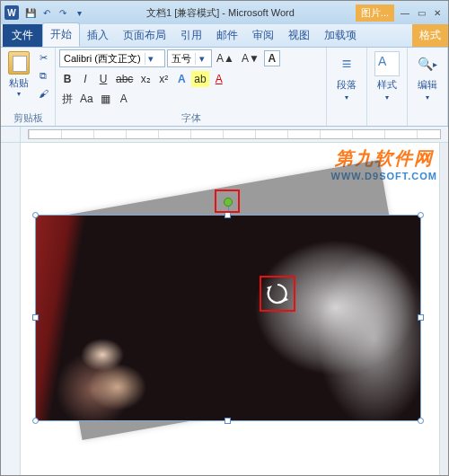 This screenshot has width=449, height=476. What do you see at coordinates (43, 93) in the screenshot?
I see `format-painter-button: 🖌` at bounding box center [43, 93].